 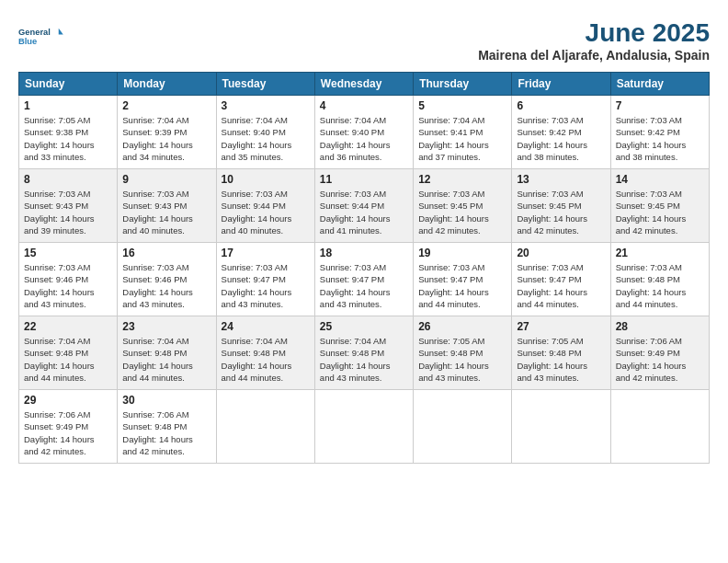 What do you see at coordinates (462, 359) in the screenshot?
I see `day-info: Sunrise: 7:05 AM Sunset: 9:48 PM Dayligh…` at bounding box center [462, 359].